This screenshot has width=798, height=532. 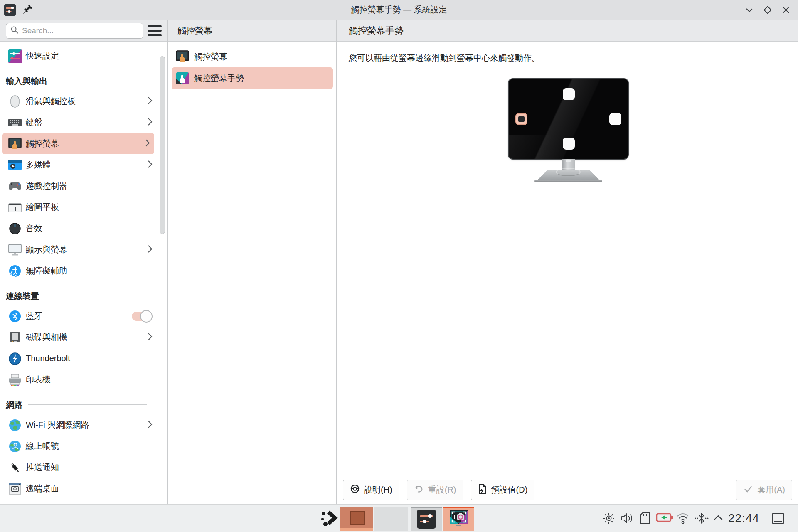 What do you see at coordinates (78, 207) in the screenshot?
I see `sidebar-item-drawing-tablet: 繪圖平板` at bounding box center [78, 207].